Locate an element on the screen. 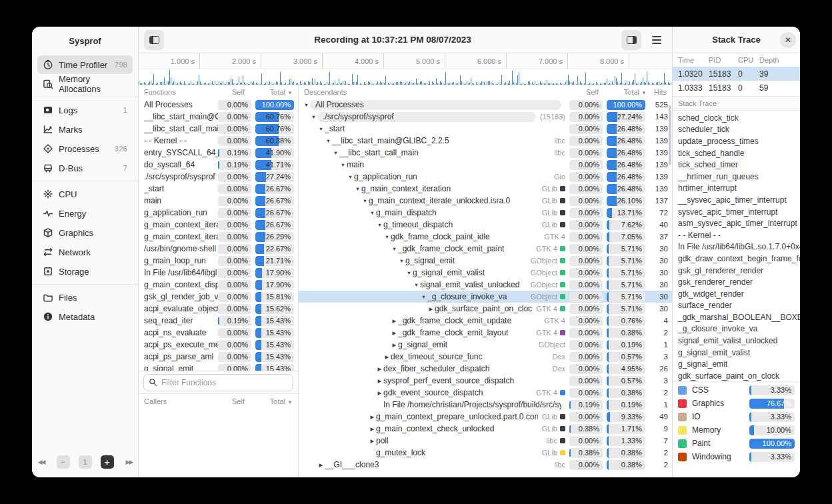  descendants-self-header: Self is located at coordinates (588, 92).